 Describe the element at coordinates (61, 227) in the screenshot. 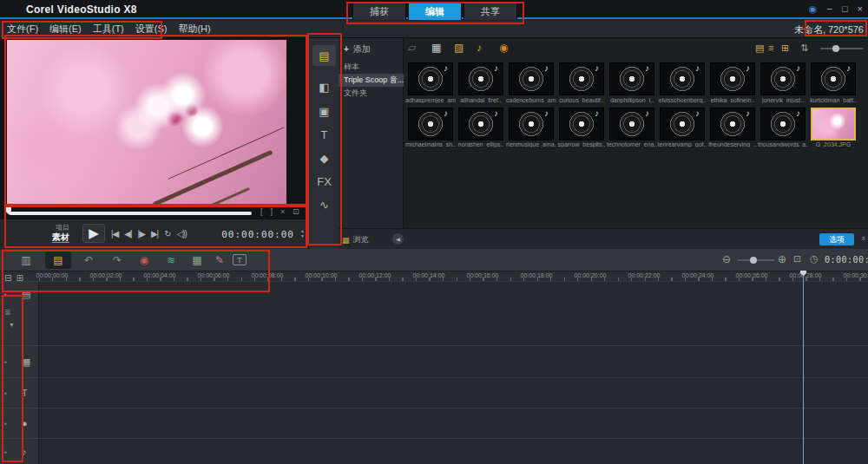

I see `mode-project-label: 项目` at that location.